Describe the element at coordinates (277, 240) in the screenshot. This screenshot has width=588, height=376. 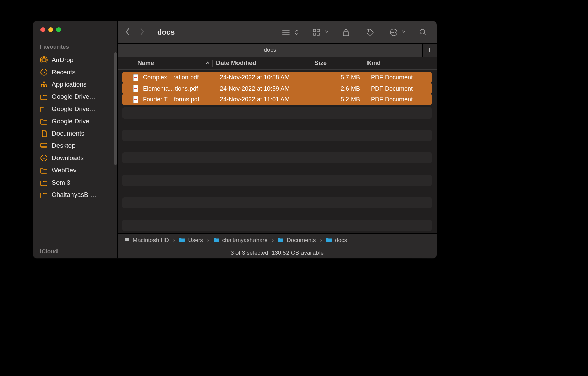
I see `path-bar: Macintosh HD› Users› chaitanyashahare› D…` at that location.